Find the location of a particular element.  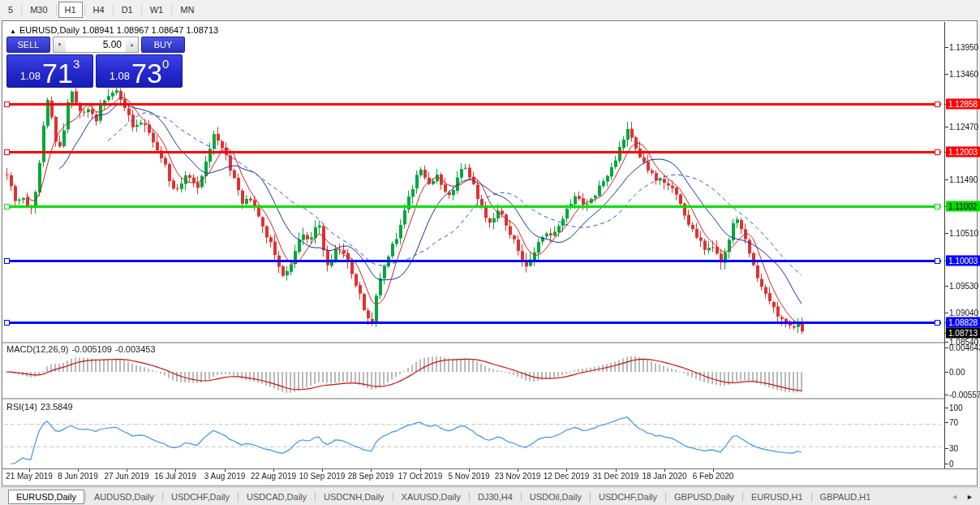

price-level-tag: 1.10003 is located at coordinates (963, 261).